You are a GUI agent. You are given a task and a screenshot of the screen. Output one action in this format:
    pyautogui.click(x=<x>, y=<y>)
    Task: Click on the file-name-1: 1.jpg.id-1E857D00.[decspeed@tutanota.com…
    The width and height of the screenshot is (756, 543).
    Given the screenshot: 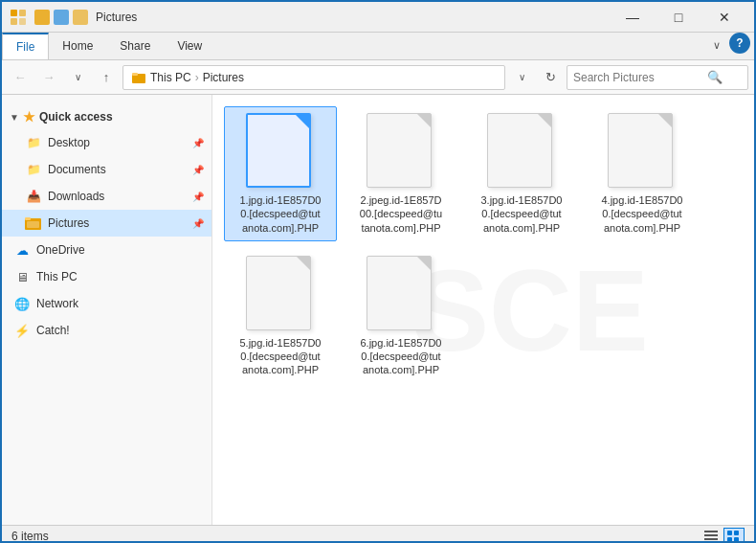 What is the action you would take?
    pyautogui.click(x=279, y=215)
    